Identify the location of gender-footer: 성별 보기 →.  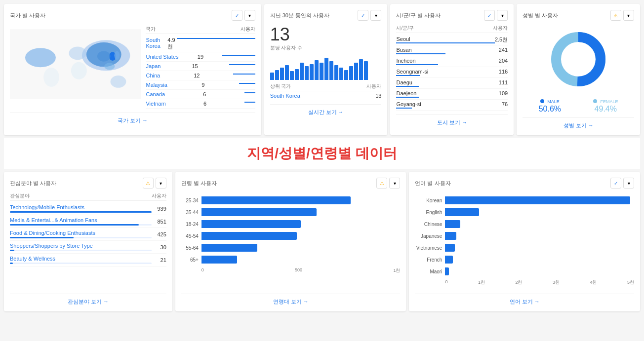
(578, 123).